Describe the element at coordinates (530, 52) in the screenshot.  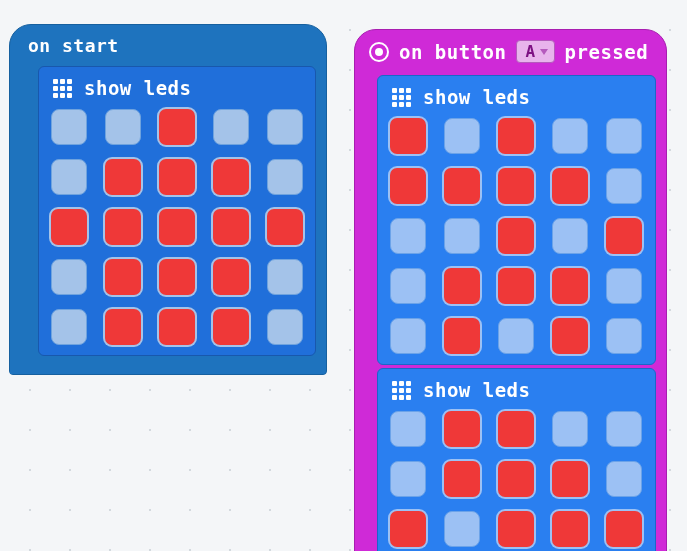
I see `button-dropdown-value: A` at that location.